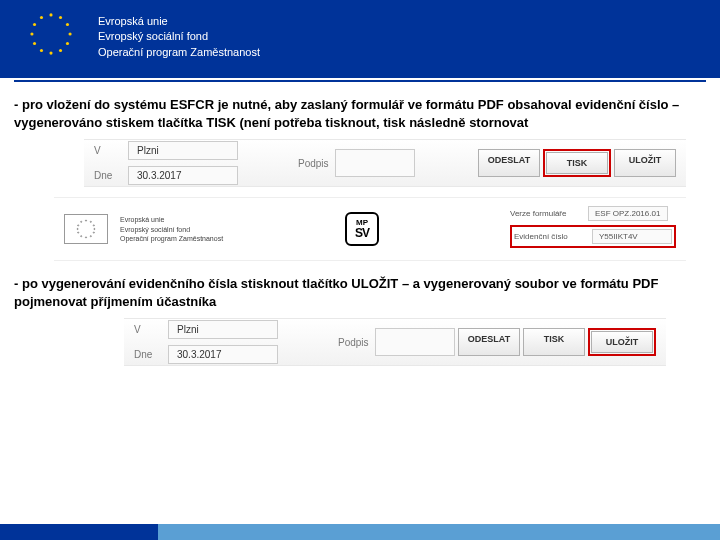  I want to click on header-text: Evropská unie Evropský sociální fond Ope…, so click(179, 34).